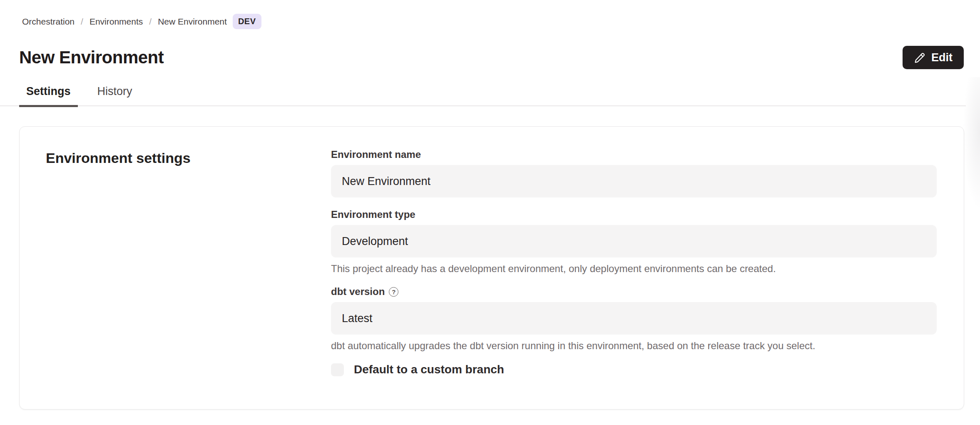  Describe the element at coordinates (634, 346) in the screenshot. I see `dbt-version-helper: dbt automatically upgrades the dbt versi…` at that location.